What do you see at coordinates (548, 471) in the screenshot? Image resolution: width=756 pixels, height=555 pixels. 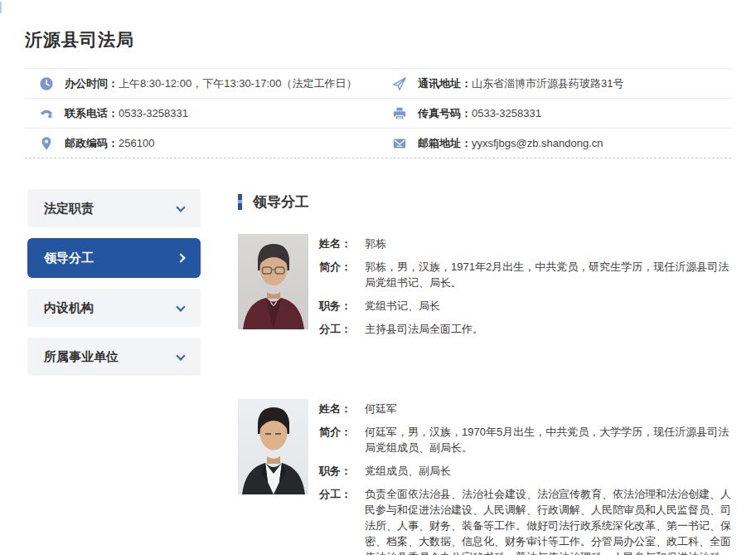 I see `field-value: 党组成员、副局长` at bounding box center [548, 471].